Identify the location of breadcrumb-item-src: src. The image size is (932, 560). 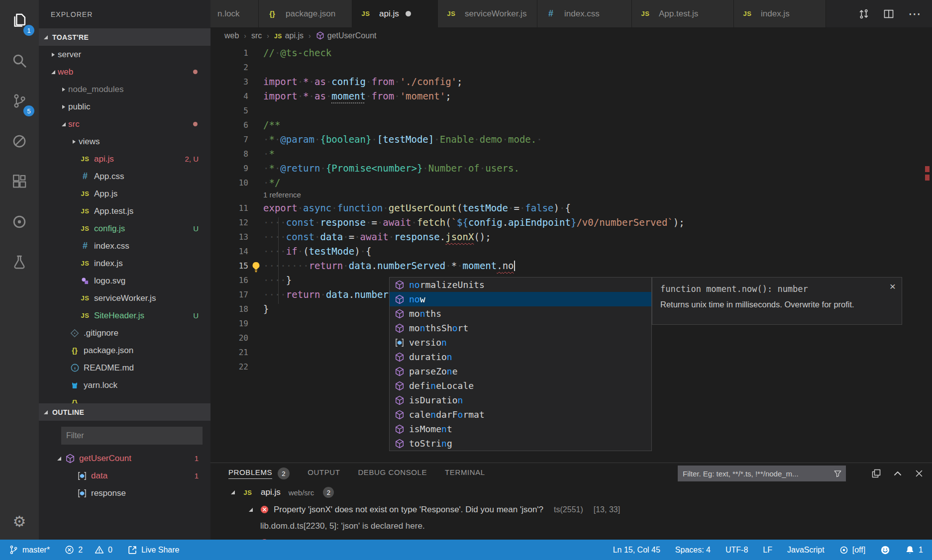
(257, 36).